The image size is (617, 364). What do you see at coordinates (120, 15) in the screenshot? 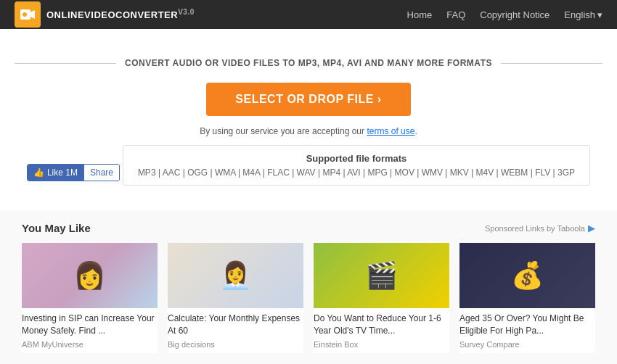
I see `logo-title: OnlineVideoConverterv3.0` at bounding box center [120, 15].